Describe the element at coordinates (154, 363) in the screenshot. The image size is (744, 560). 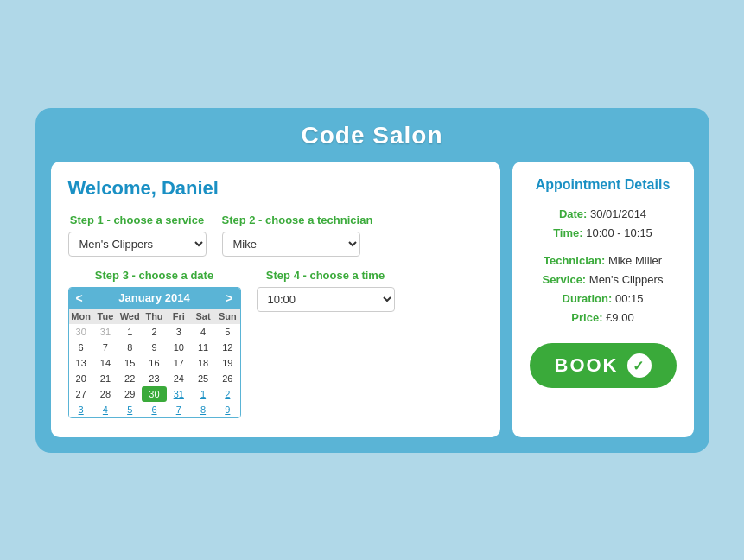
I see `cal-day: 16` at that location.